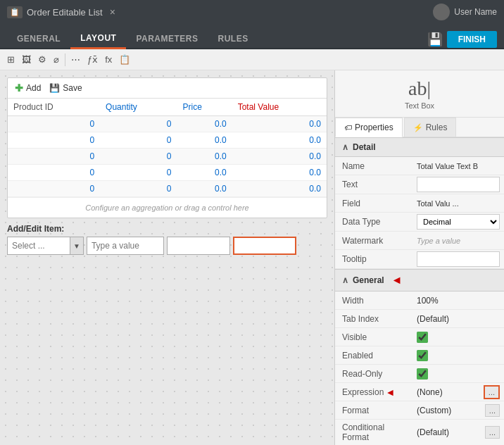  What do you see at coordinates (168, 88) in the screenshot?
I see `table-actions: ✚ Add 💾 Save` at bounding box center [168, 88].